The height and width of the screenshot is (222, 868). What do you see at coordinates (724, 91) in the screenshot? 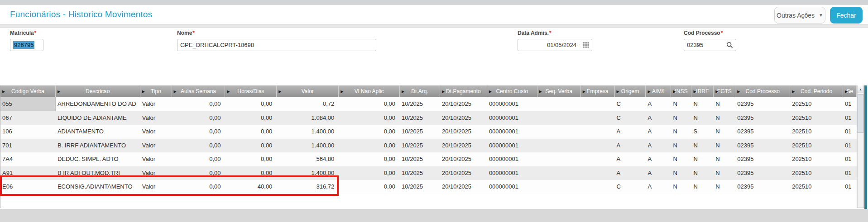
I see `column-header-fgts: ▶FGTS` at bounding box center [724, 91].